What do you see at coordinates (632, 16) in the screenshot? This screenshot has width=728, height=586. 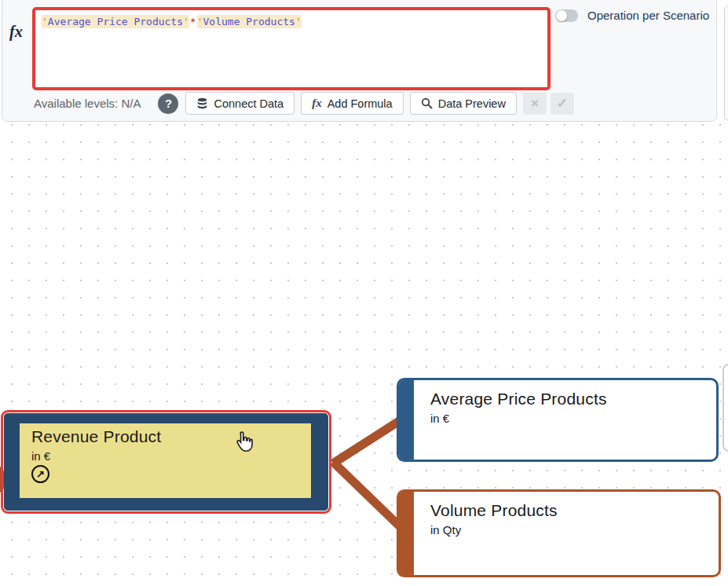 I see `operation-per-scenario-control: Operation per Scenario` at bounding box center [632, 16].